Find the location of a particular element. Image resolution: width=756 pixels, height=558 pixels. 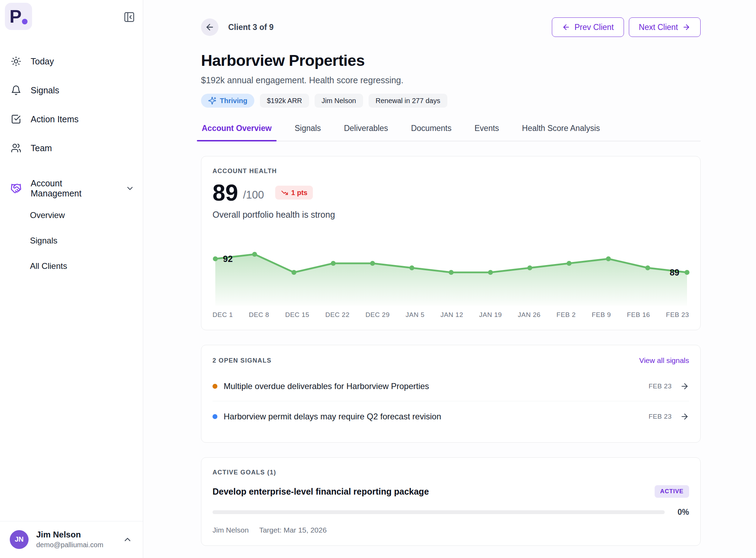

sidebar-item-label: Today is located at coordinates (43, 61).